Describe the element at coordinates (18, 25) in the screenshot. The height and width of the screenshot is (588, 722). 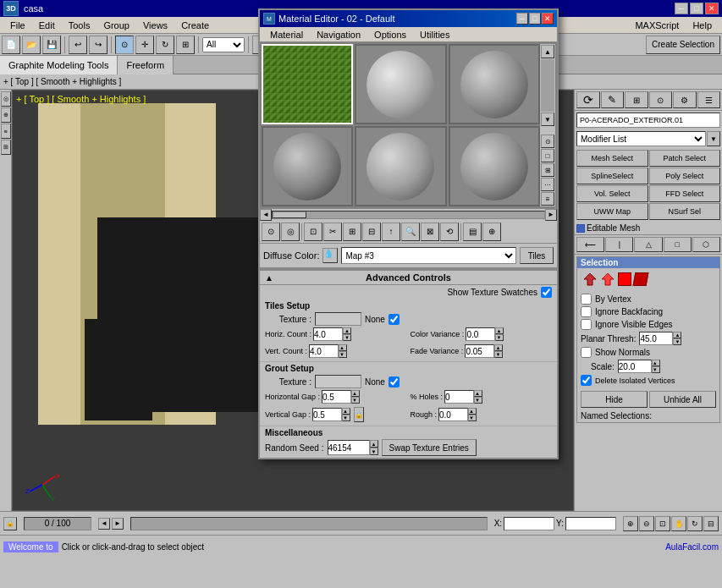
I see `menu-file: File` at that location.